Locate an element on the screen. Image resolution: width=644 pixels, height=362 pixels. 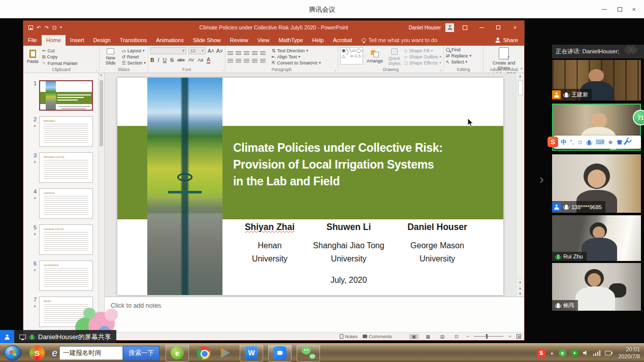
redo-icon: ↷ is located at coordinates (46, 27).